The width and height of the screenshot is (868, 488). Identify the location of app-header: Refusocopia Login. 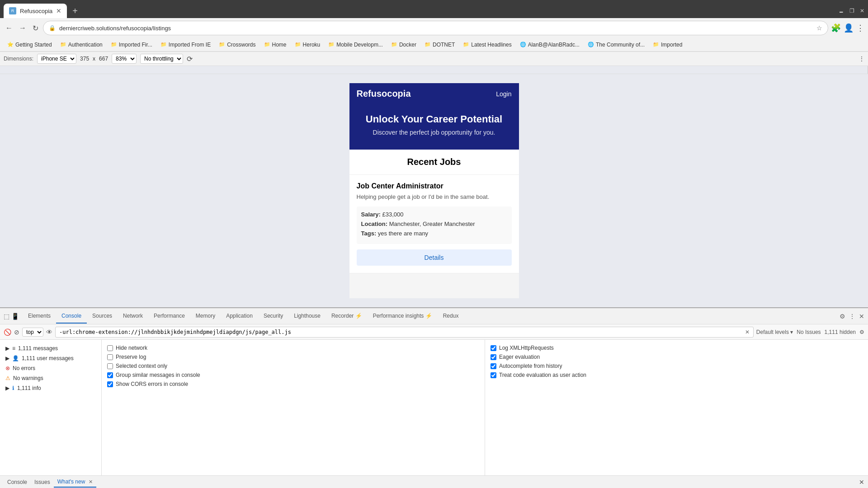
(434, 94).